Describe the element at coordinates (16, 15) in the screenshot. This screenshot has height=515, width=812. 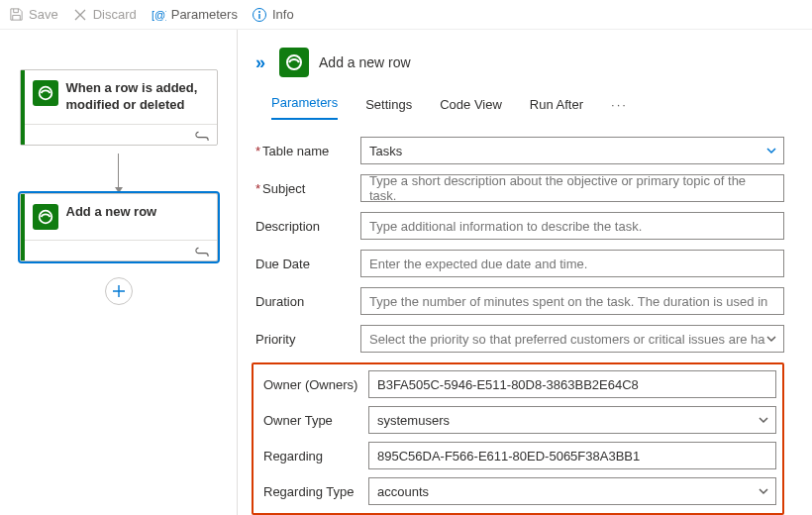
I see `save-icon` at that location.